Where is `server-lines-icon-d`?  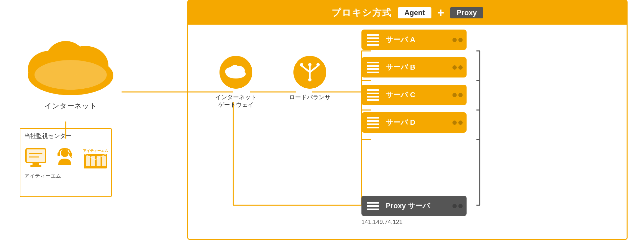 server-lines-icon-d is located at coordinates (373, 123).